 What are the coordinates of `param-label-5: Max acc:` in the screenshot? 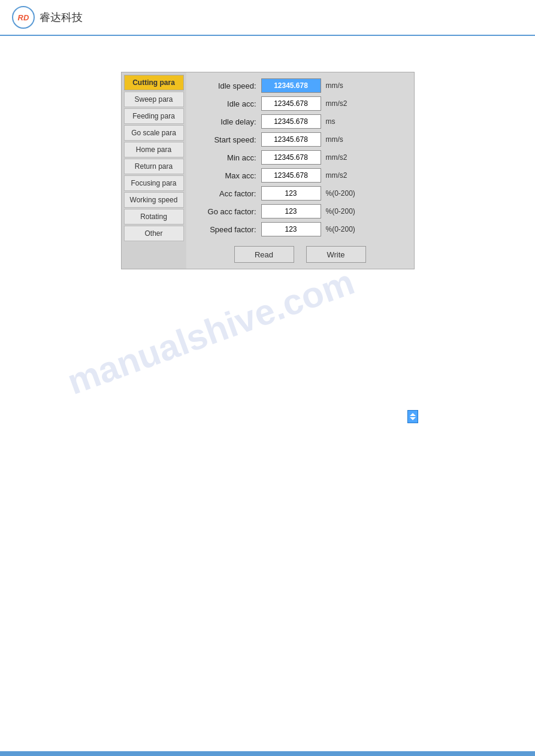 It's located at (228, 176).